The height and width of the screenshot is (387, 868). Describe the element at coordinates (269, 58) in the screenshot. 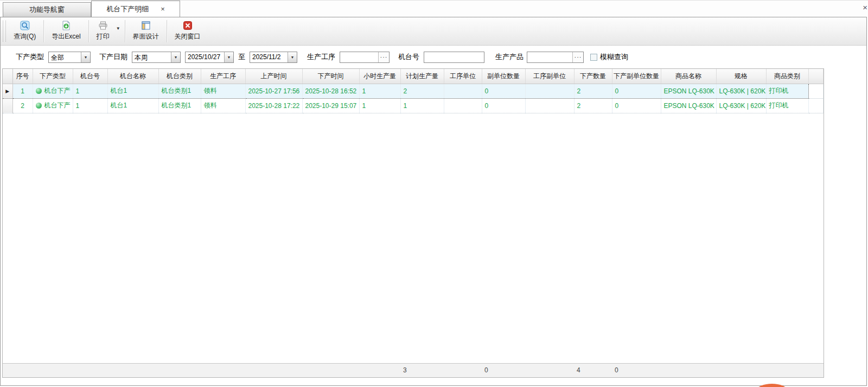

I see `date-to-value: 2025/11/2` at that location.